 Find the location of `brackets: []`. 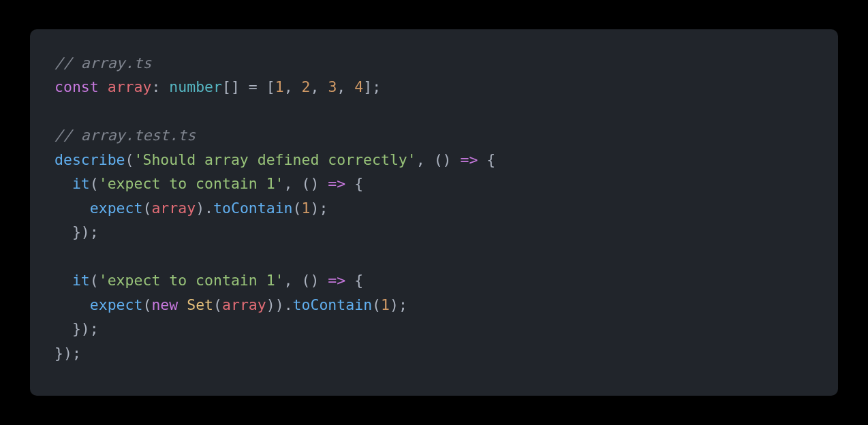

brackets: [] is located at coordinates (231, 87).